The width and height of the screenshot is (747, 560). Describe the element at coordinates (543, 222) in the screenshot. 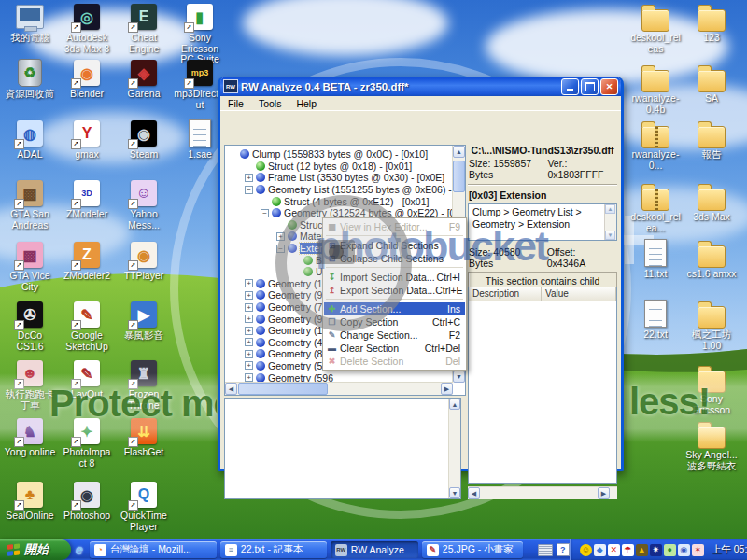

I see `section-path-box: Clump > Geometry List > Geometry > Exten…` at that location.